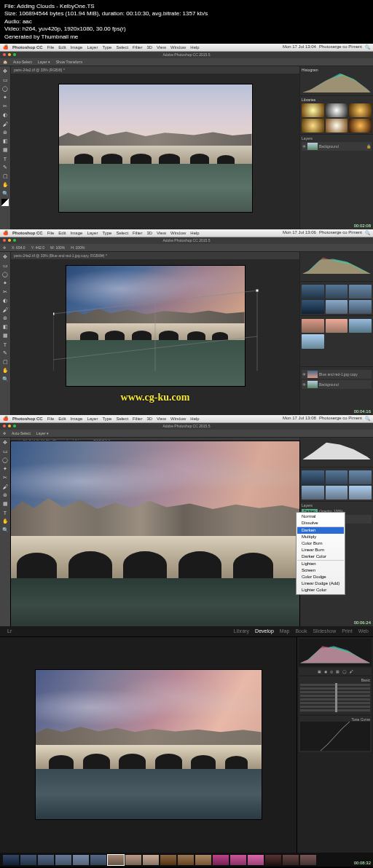  I want to click on temp-slider, so click(335, 684).